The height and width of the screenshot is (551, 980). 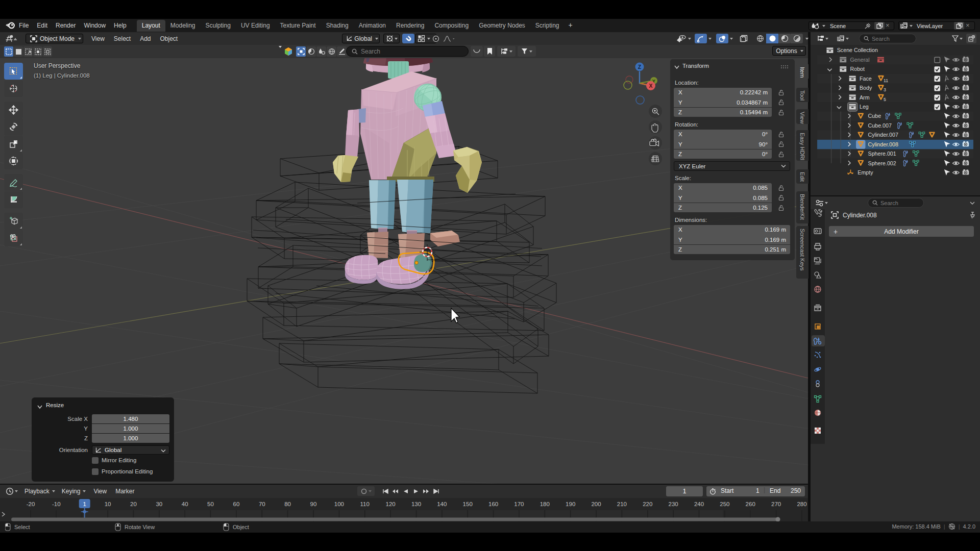 I want to click on svg-text: 270, so click(x=776, y=504).